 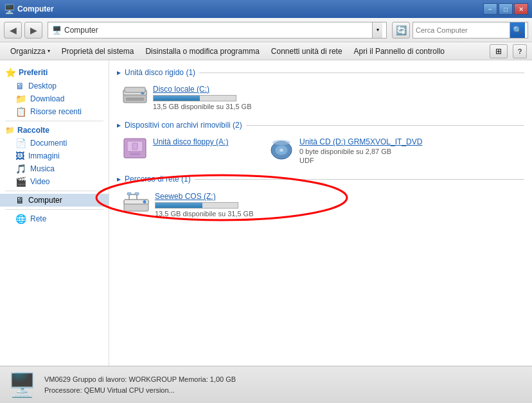 What do you see at coordinates (321, 98) in the screenshot?
I see `disco-drive-grid: Disco locale (C:) 13,5 GB disponibile su…` at bounding box center [321, 98].